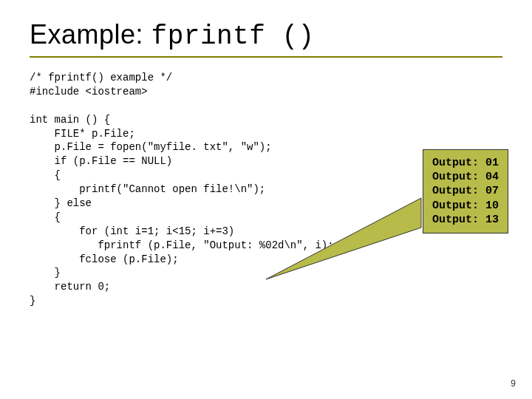 The image size is (532, 399). Describe the element at coordinates (466, 177) in the screenshot. I see `output-line: Output: 04` at that location.